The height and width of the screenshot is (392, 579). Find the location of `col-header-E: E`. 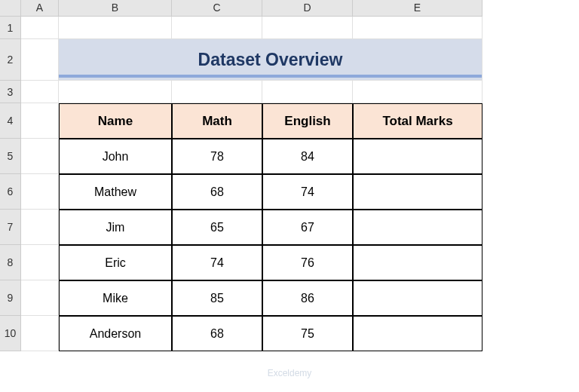

col-header-E: E is located at coordinates (418, 8).